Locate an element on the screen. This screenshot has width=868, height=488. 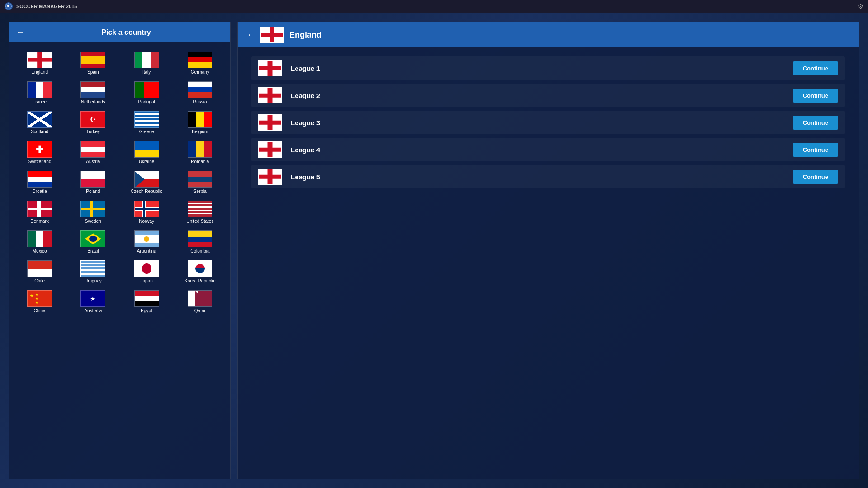
country-name: Netherlands is located at coordinates (93, 102).